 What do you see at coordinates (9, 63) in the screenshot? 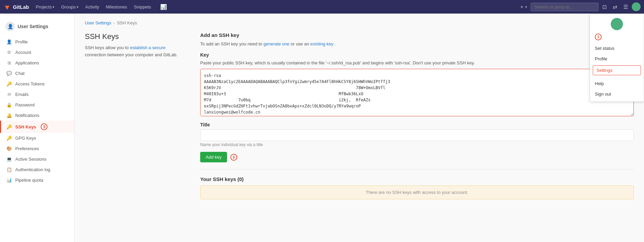
I see `applications-icon: ⊞` at bounding box center [9, 63].